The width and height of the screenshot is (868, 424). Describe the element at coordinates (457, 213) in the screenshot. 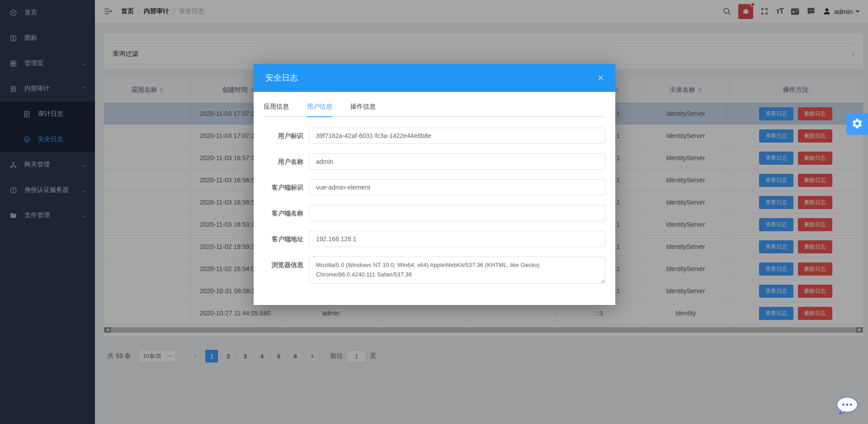

I see `client-name-input` at that location.